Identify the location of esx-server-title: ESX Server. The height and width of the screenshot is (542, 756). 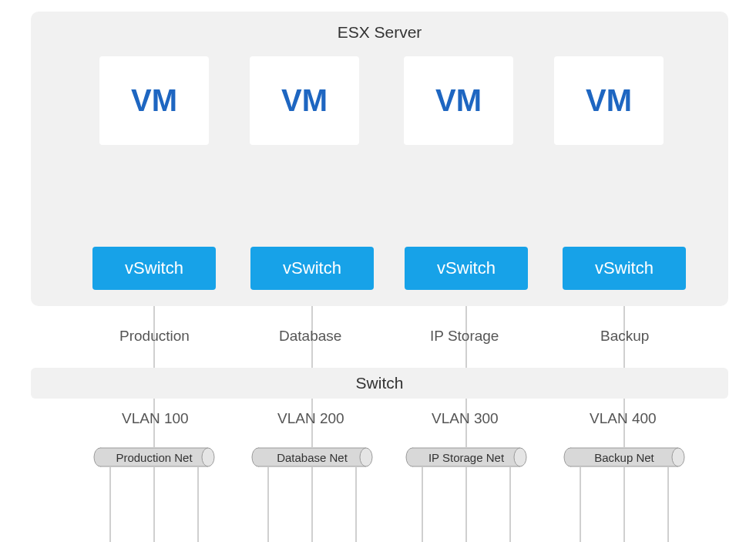
(379, 32).